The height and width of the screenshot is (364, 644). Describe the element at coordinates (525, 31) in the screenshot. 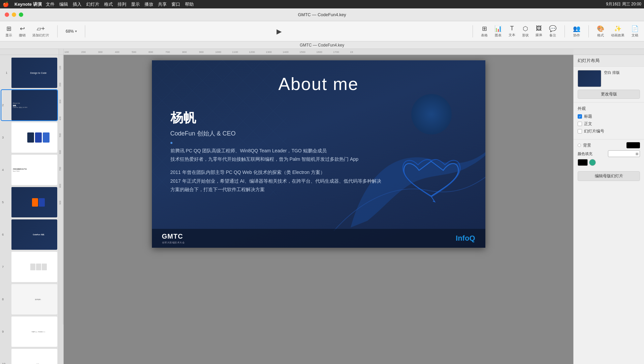

I see `toolbar-shape: ⬡ 形状` at that location.